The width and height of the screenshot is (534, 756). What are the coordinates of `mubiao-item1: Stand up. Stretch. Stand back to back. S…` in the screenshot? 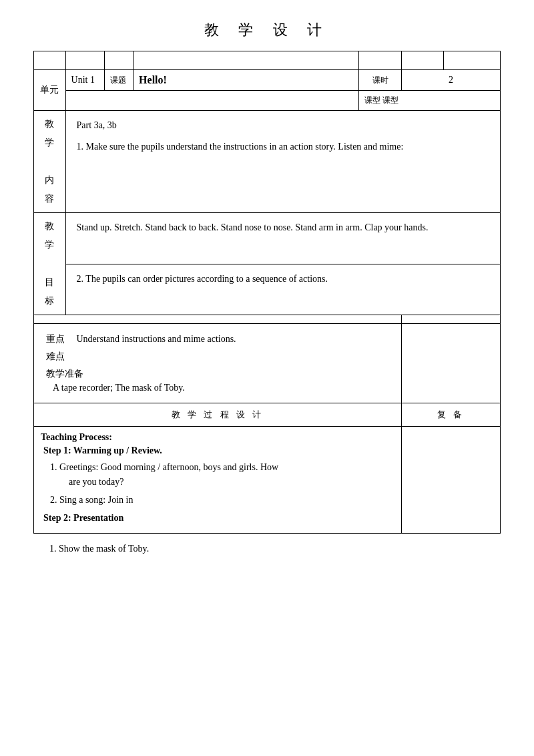 It's located at (283, 239).